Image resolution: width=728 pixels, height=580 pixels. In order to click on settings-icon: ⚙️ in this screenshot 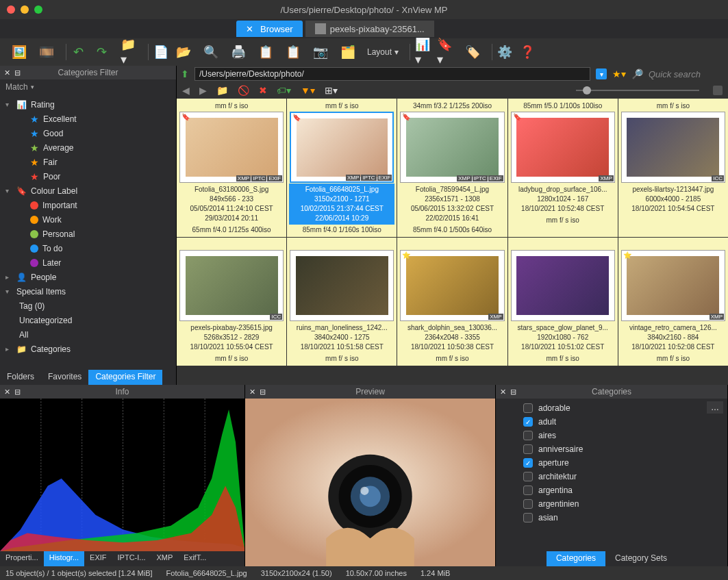, I will do `click(500, 52)`.